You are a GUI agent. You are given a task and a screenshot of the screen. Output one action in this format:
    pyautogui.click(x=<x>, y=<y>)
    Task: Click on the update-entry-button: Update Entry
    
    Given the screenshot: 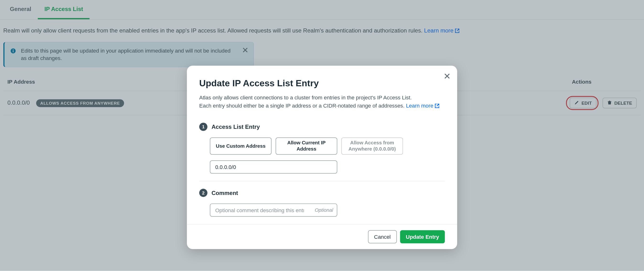 What is the action you would take?
    pyautogui.click(x=422, y=237)
    